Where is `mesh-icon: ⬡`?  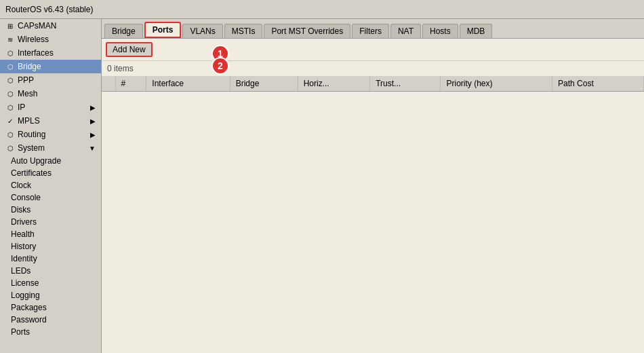 mesh-icon: ⬡ is located at coordinates (10, 94).